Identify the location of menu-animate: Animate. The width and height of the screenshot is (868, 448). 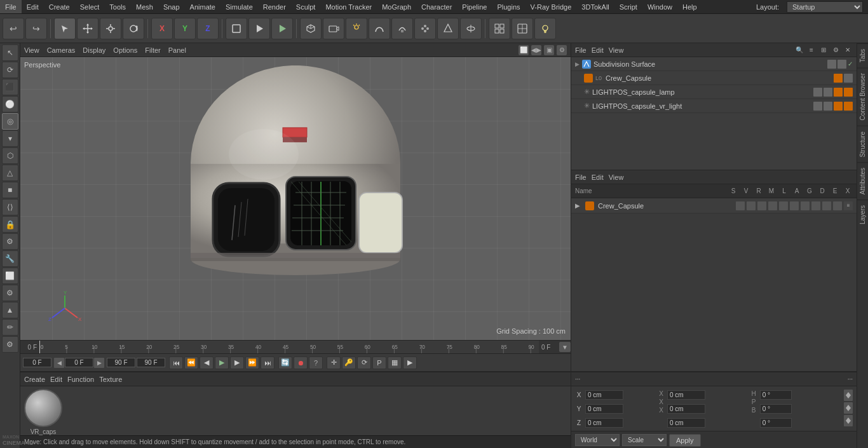
(203, 6).